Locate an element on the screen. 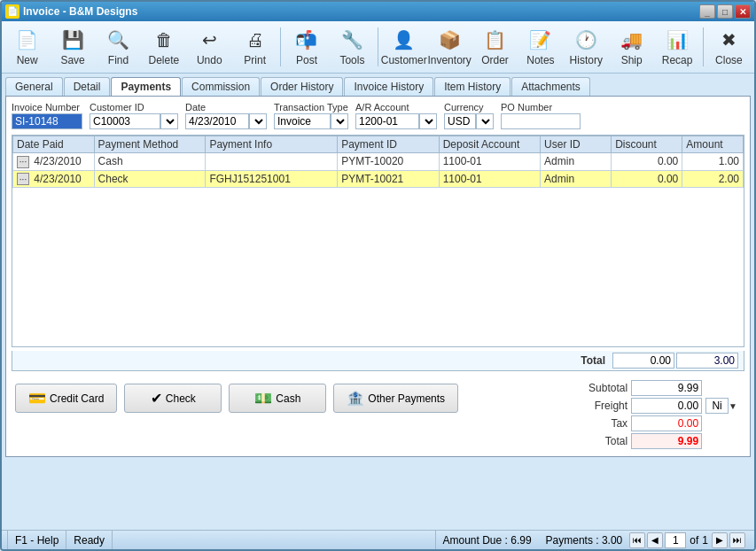  currency-group: Currency is located at coordinates (469, 115).